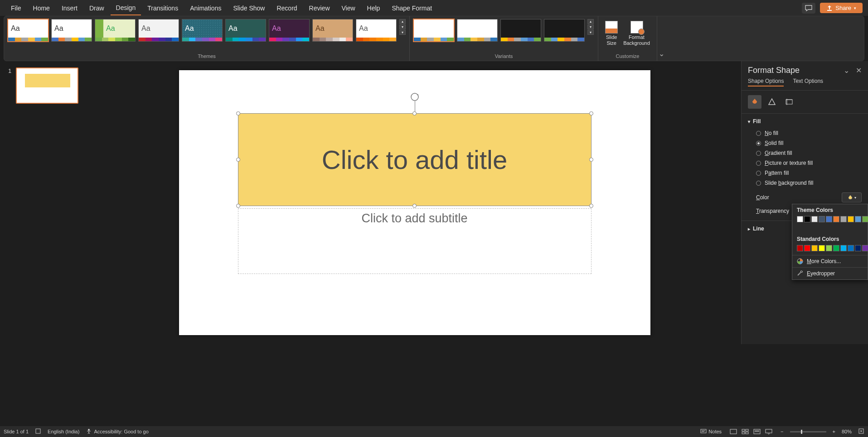 The image size is (868, 437). Describe the element at coordinates (249, 8) in the screenshot. I see `tab-slideshow: Slide Show` at that location.